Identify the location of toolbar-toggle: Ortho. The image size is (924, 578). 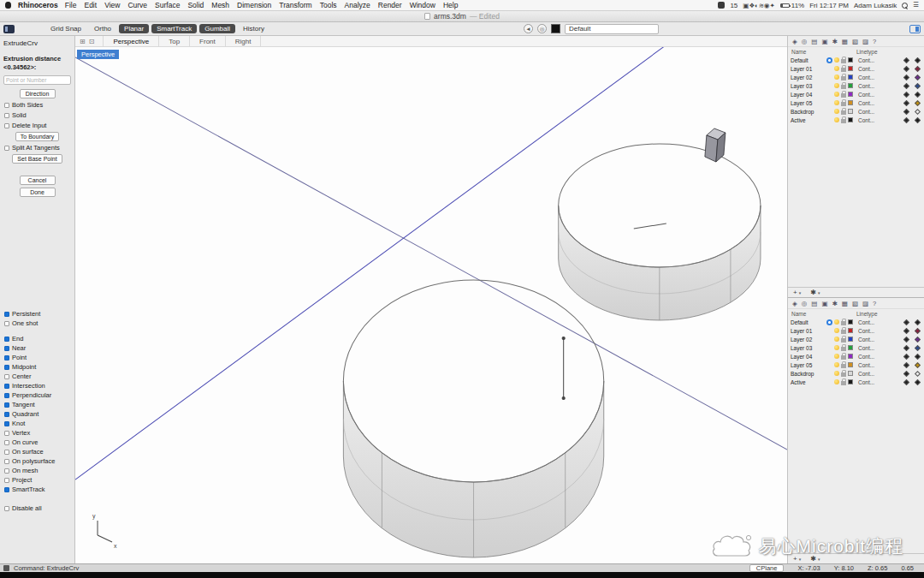
(103, 29).